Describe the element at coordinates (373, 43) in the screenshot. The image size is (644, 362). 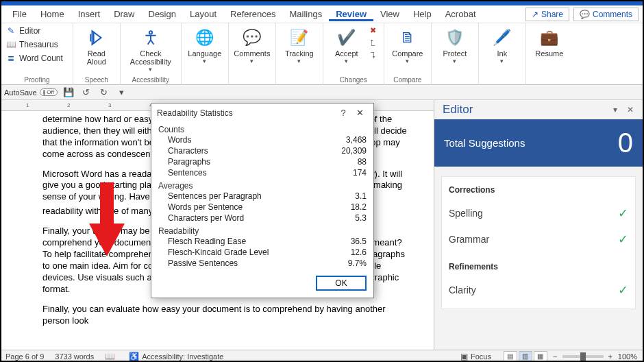
I see `prev-icon: ⮤` at that location.